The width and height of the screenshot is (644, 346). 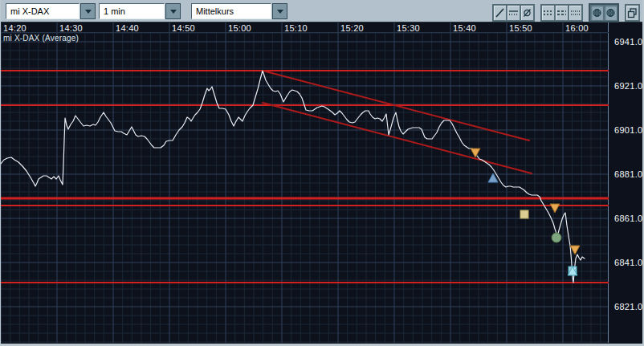 I want to click on line-style-fine-button, so click(x=575, y=13).